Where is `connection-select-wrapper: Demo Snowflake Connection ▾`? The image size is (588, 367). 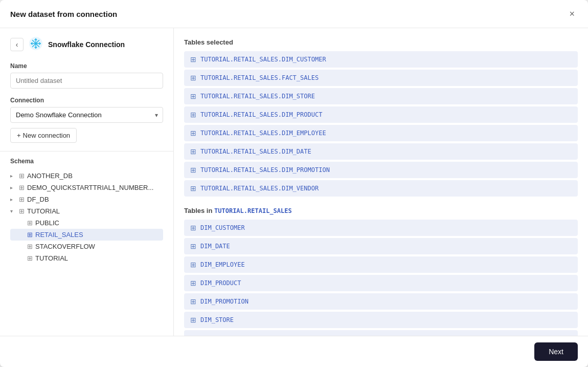 connection-select-wrapper: Demo Snowflake Connection ▾ is located at coordinates (87, 115).